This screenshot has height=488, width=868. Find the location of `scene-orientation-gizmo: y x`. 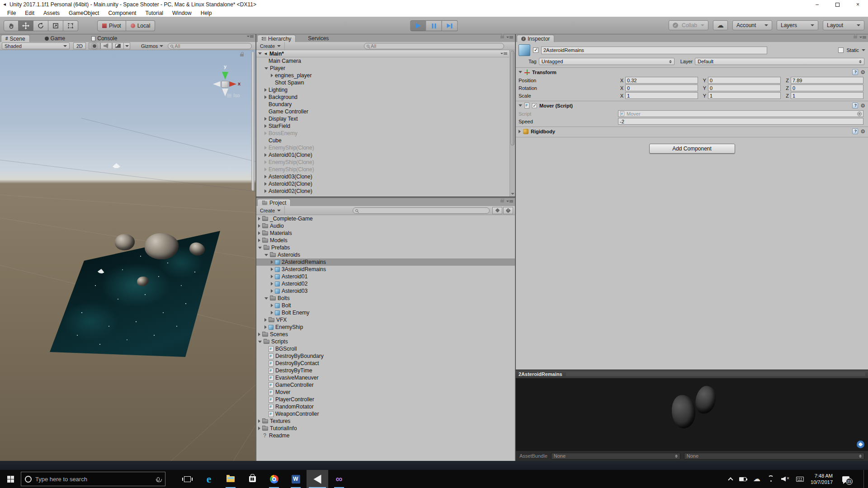

scene-orientation-gizmo: y x is located at coordinates (225, 84).